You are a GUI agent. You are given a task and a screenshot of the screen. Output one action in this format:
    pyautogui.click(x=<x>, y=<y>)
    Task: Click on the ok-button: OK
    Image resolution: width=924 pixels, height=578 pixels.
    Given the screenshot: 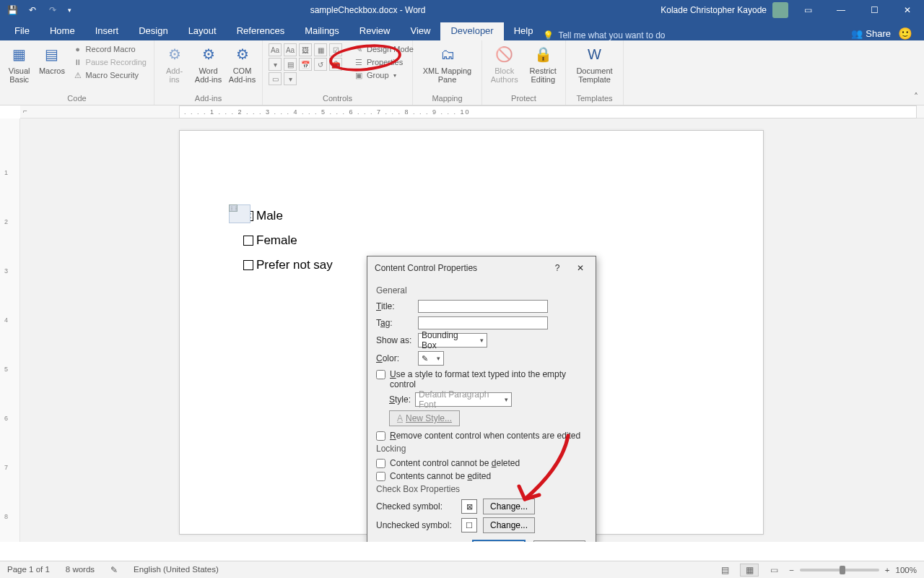 What is the action you would take?
    pyautogui.click(x=499, y=541)
    